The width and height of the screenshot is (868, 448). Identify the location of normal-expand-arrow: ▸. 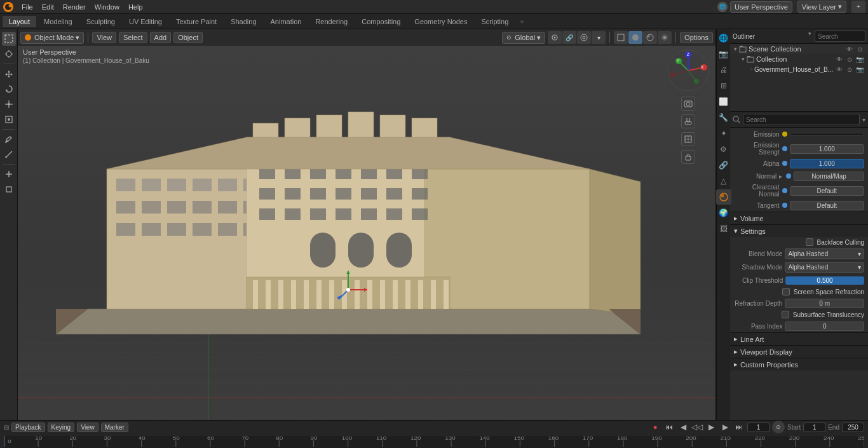
(780, 177).